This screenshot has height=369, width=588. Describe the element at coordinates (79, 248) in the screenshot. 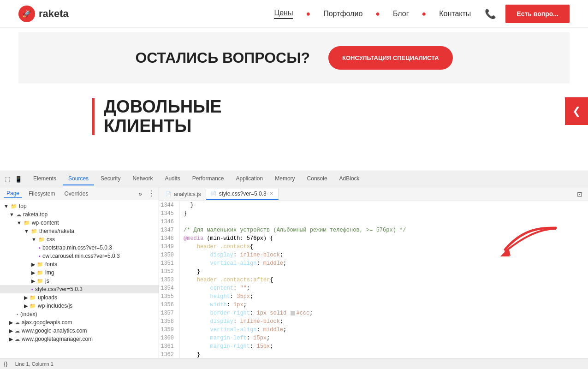

I see `tree-item-bootstrap: ▪ bootstrap.min.css?ver=5.0.3` at that location.